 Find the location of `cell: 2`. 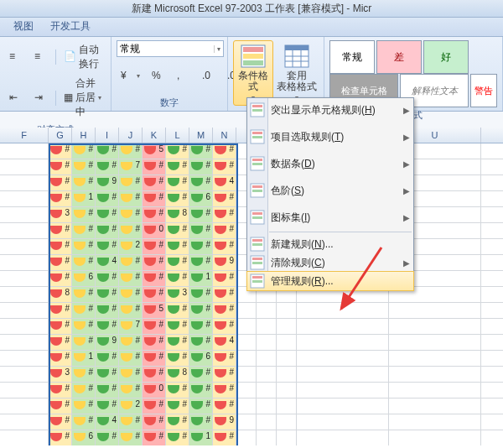

cell: 2 is located at coordinates (131, 247).